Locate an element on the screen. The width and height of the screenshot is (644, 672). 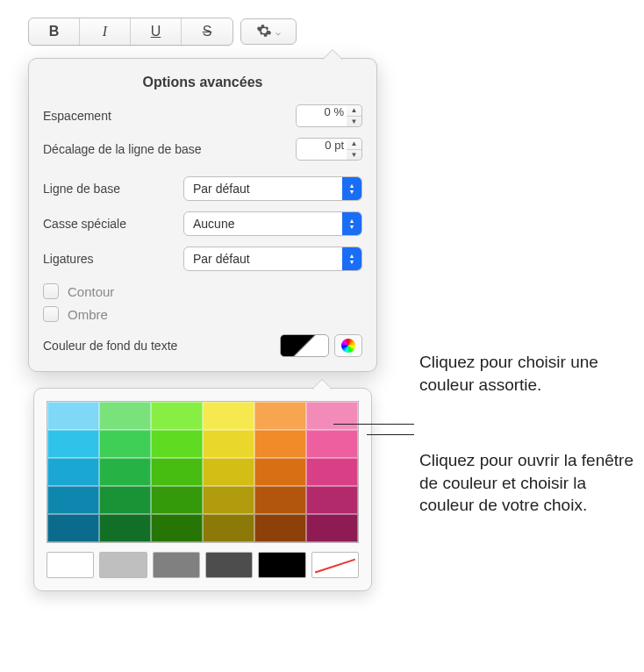
ligatures-label: Ligatures is located at coordinates (68, 259).